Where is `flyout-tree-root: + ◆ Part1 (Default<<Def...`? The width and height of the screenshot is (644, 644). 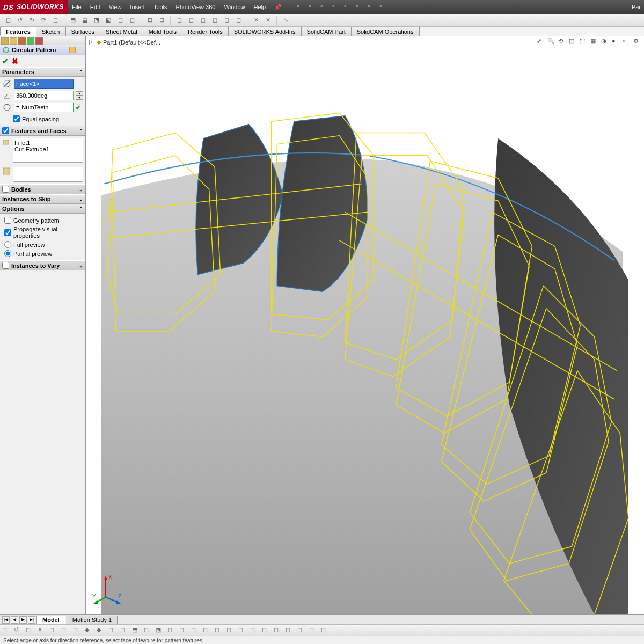
flyout-tree-root: + ◆ Part1 (Default<<Def... is located at coordinates (125, 42).